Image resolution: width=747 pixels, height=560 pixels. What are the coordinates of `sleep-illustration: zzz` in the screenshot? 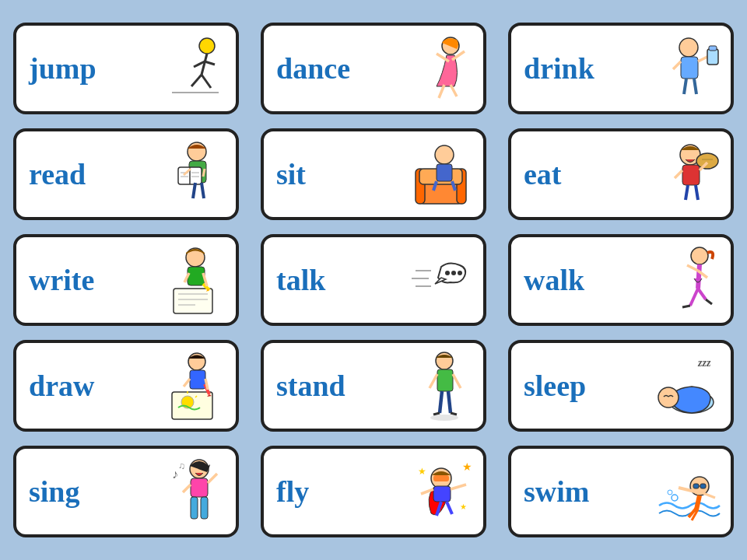 It's located at (686, 386).